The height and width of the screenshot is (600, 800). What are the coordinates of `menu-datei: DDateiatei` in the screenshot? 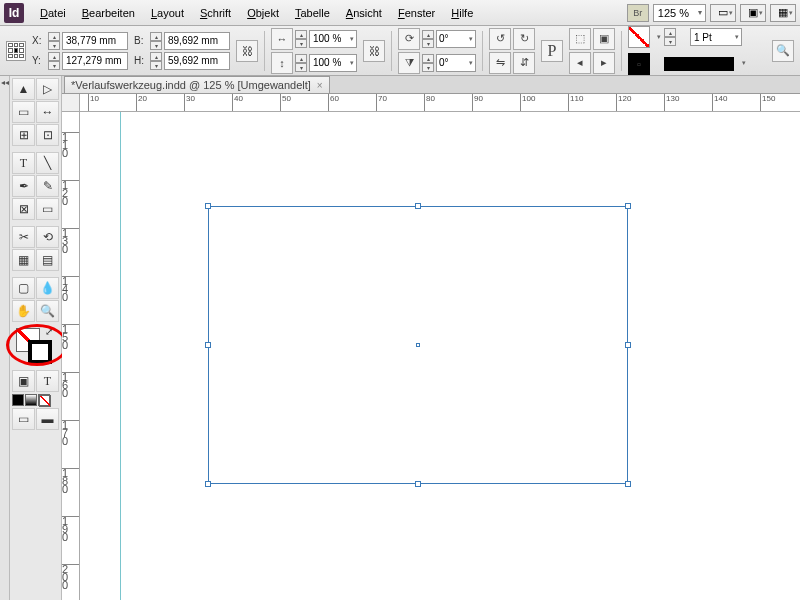 It's located at (53, 13).